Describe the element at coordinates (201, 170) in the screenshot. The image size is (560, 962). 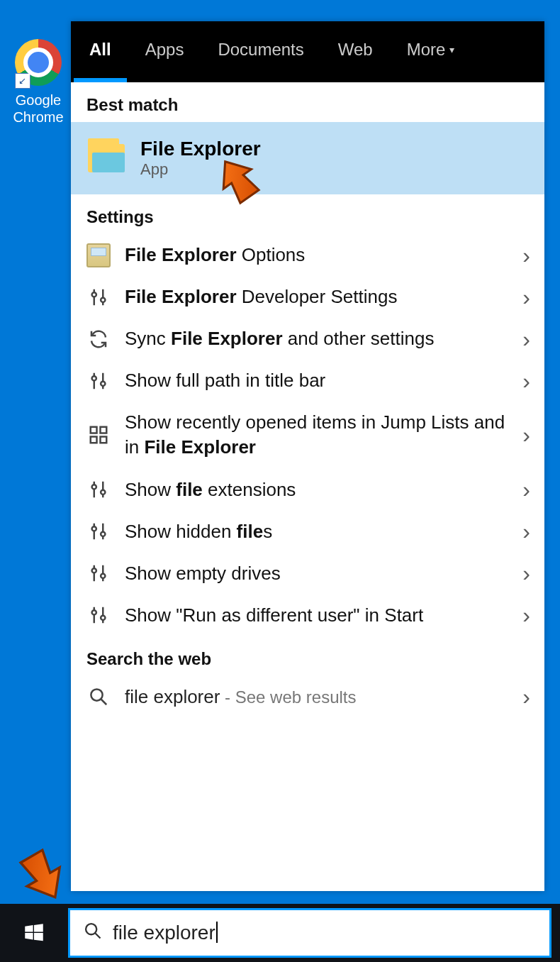
I see `best-match-subtitle: App` at that location.